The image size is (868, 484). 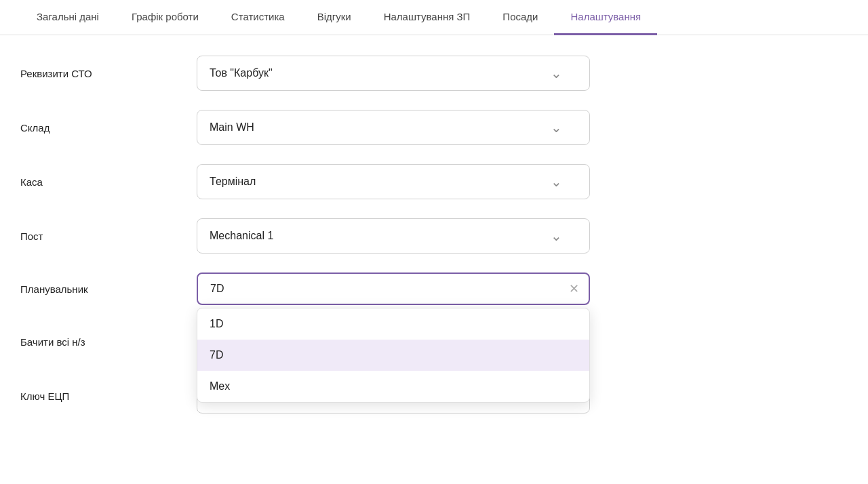 What do you see at coordinates (393, 289) in the screenshot?
I see `control-wrapper-planuvalnik: ✕1D7DMex` at bounding box center [393, 289].